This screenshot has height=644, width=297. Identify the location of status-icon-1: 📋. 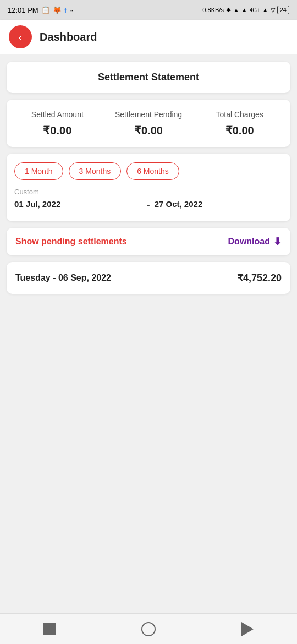
(46, 10).